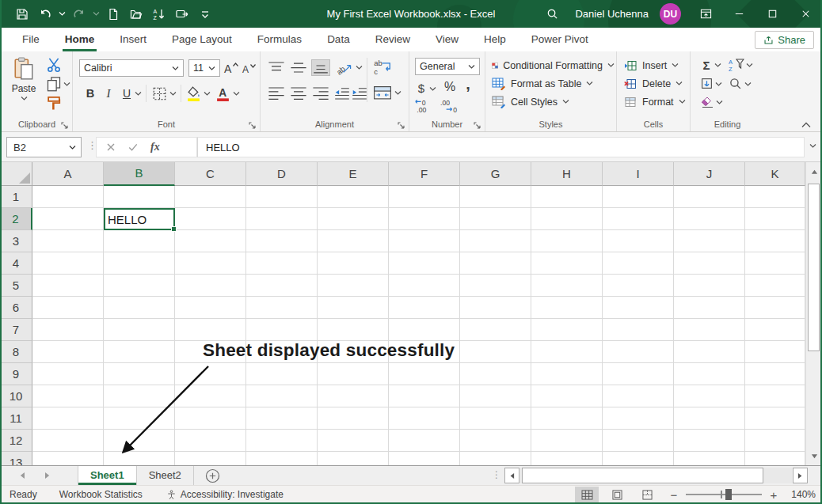 The height and width of the screenshot is (504, 822). Describe the element at coordinates (638, 219) in the screenshot. I see `cell-I2` at that location.